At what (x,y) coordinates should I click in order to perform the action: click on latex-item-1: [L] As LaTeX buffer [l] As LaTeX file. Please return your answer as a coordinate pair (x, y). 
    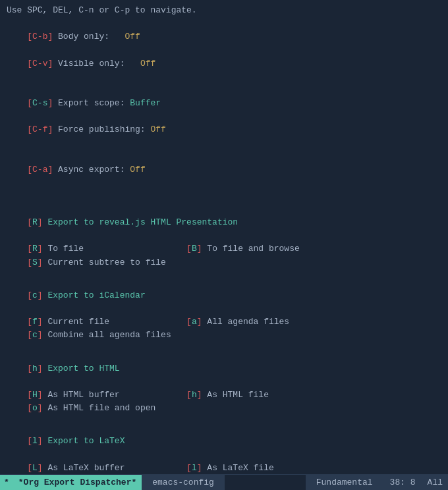
    Looking at the image, I should click on (224, 468).